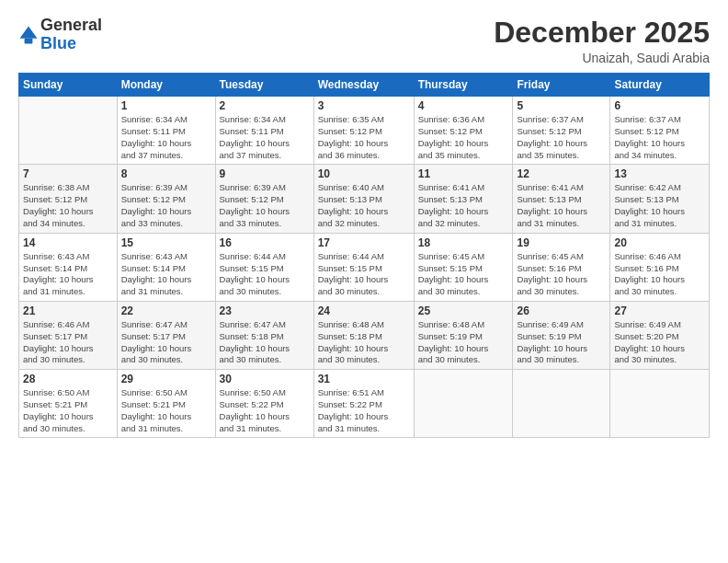 The height and width of the screenshot is (563, 728). I want to click on day-number: 4, so click(463, 106).